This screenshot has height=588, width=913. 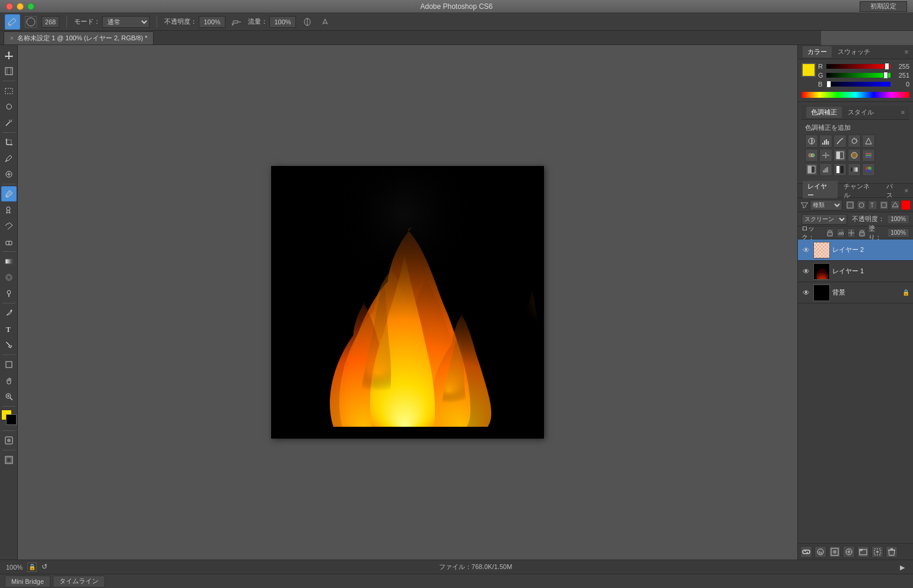 What do you see at coordinates (325, 22) in the screenshot?
I see `tablet-pressure-size` at bounding box center [325, 22].